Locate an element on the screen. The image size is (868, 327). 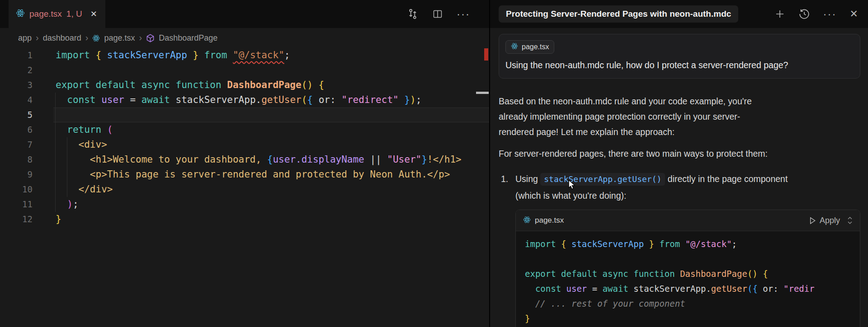
list-text: Using is located at coordinates (527, 179).